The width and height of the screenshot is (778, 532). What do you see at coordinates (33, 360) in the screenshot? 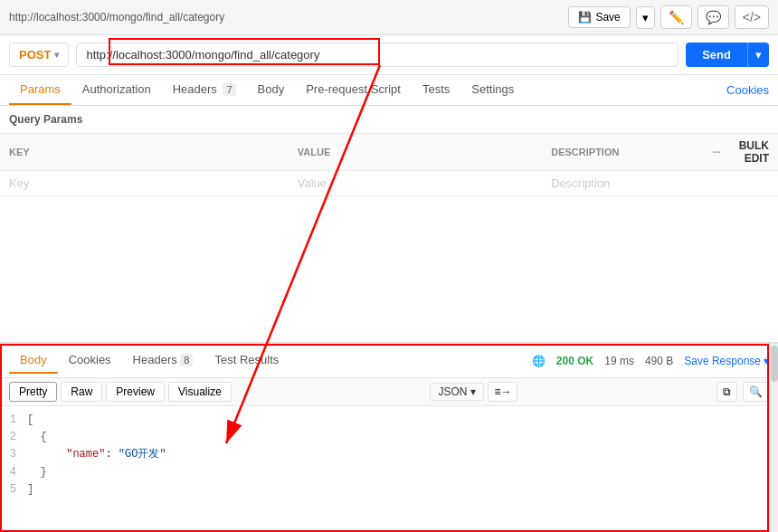
I see `resp-tab-body: Body` at bounding box center [33, 360].